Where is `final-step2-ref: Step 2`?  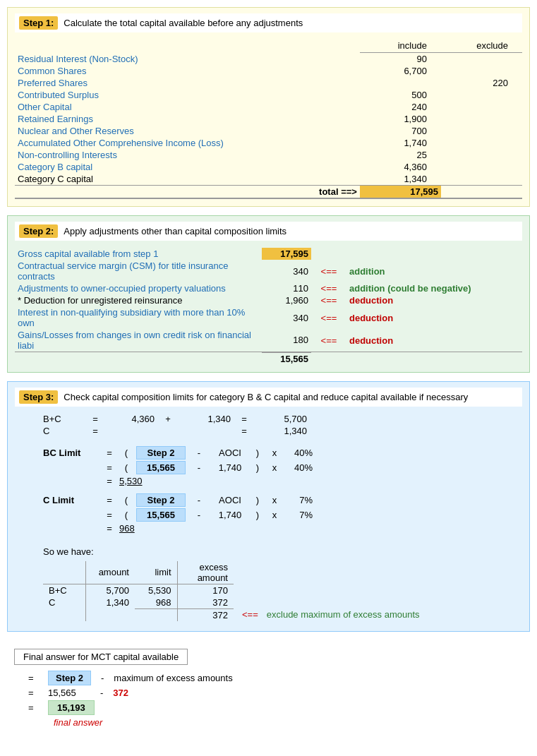 final-step2-ref: Step 2 is located at coordinates (69, 678).